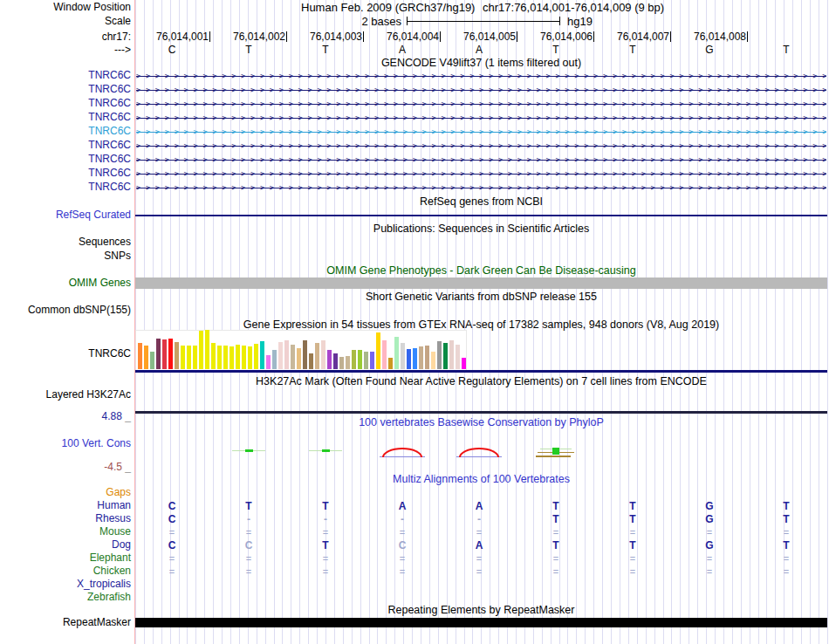 The width and height of the screenshot is (829, 644). I want to click on scale-assembly-text: hg19, so click(579, 21).